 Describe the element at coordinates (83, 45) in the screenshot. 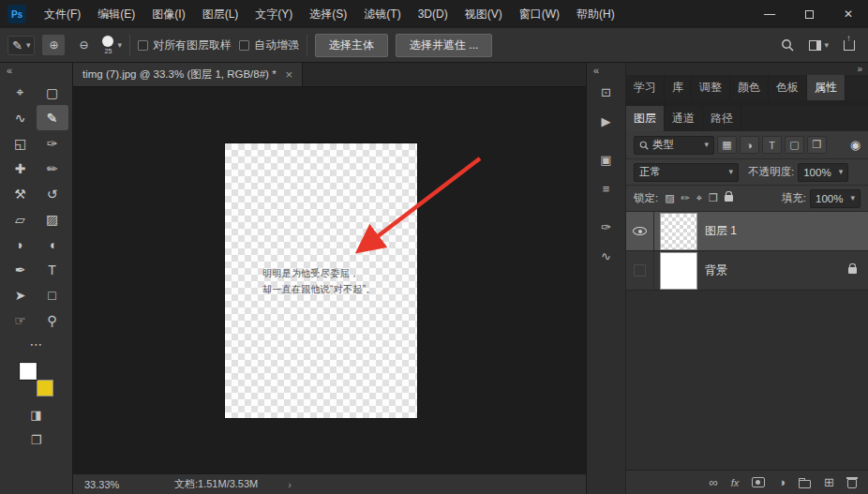

I see `selection-subtract-mode-button: ⊖` at that location.